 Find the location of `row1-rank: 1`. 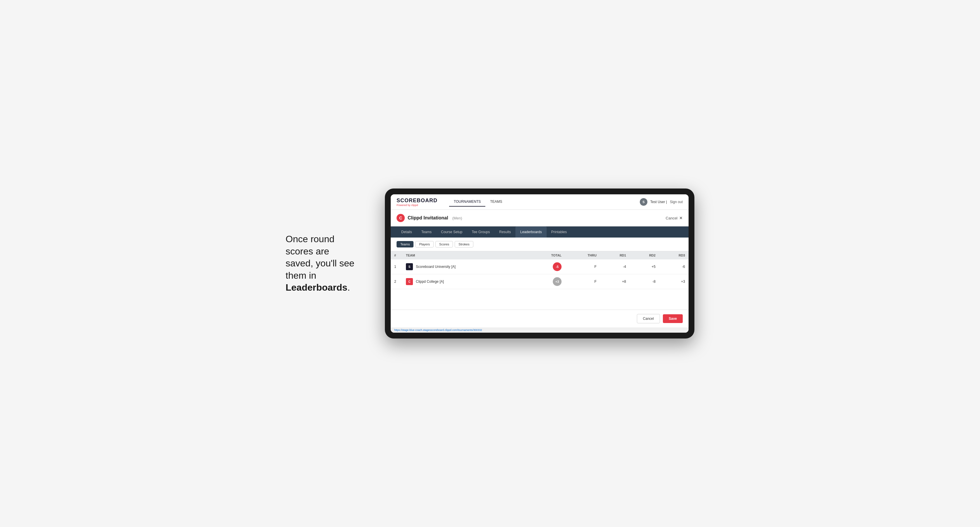

row1-rank: 1 is located at coordinates (396, 267).